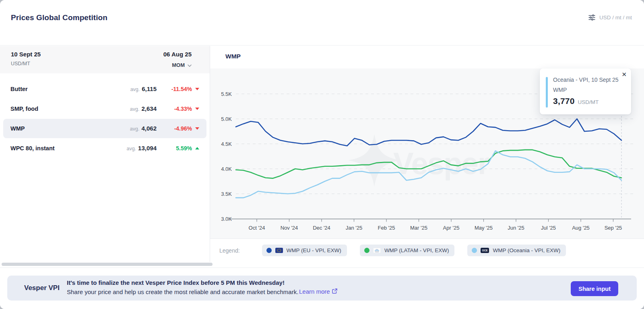  I want to click on x-axis-tick-label: Oct '24, so click(257, 228).